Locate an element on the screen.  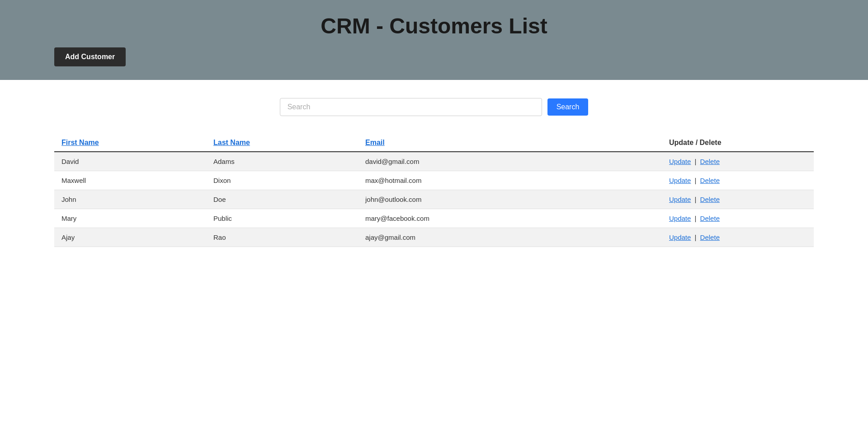
search-input is located at coordinates (411, 107).